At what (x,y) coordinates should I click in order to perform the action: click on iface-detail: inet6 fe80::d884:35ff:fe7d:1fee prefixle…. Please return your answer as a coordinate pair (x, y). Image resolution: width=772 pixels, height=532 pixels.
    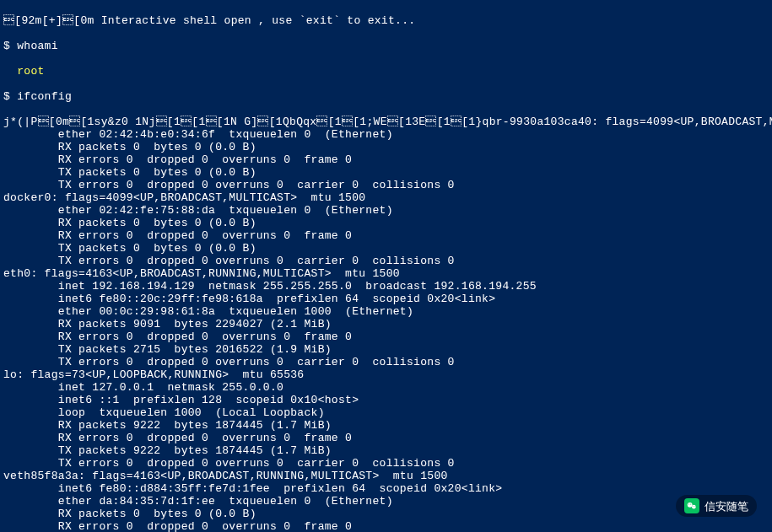
    Looking at the image, I should click on (386, 489).